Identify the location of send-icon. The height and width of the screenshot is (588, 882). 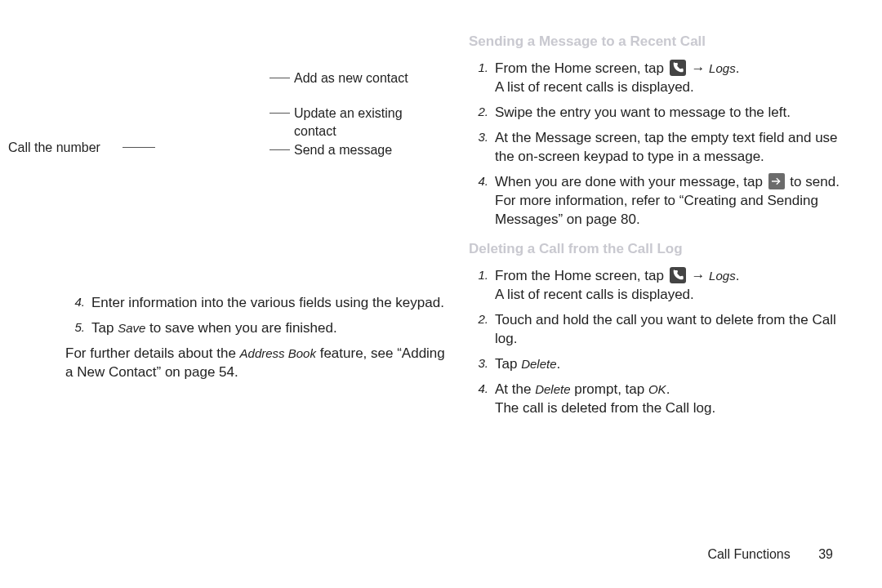
(777, 181).